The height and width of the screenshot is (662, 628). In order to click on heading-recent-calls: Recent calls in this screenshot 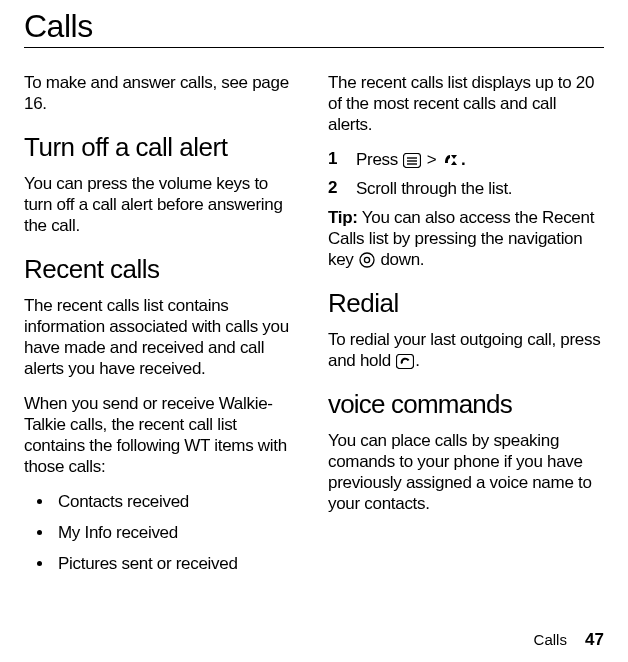, I will do `click(162, 270)`.